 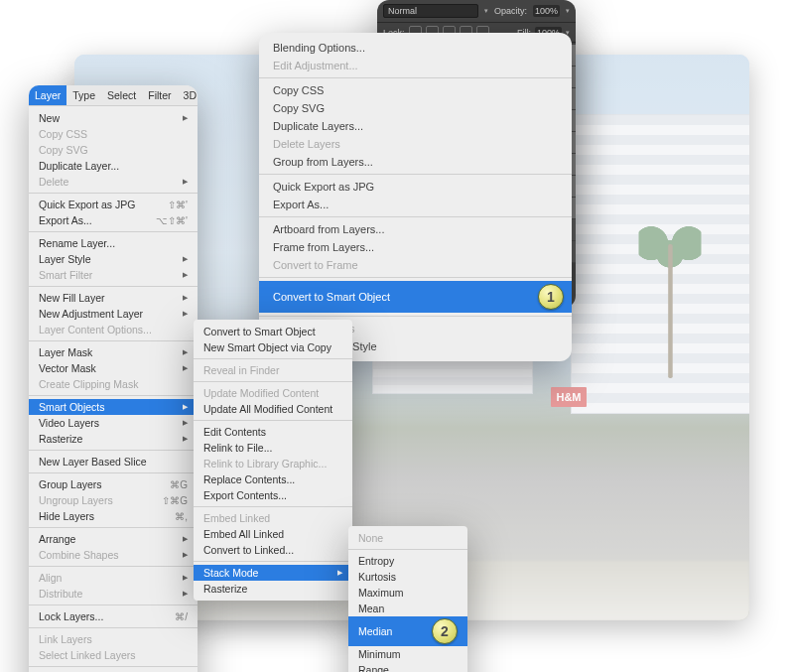 What do you see at coordinates (408, 593) in the screenshot?
I see `menu-item: Maximum` at bounding box center [408, 593].